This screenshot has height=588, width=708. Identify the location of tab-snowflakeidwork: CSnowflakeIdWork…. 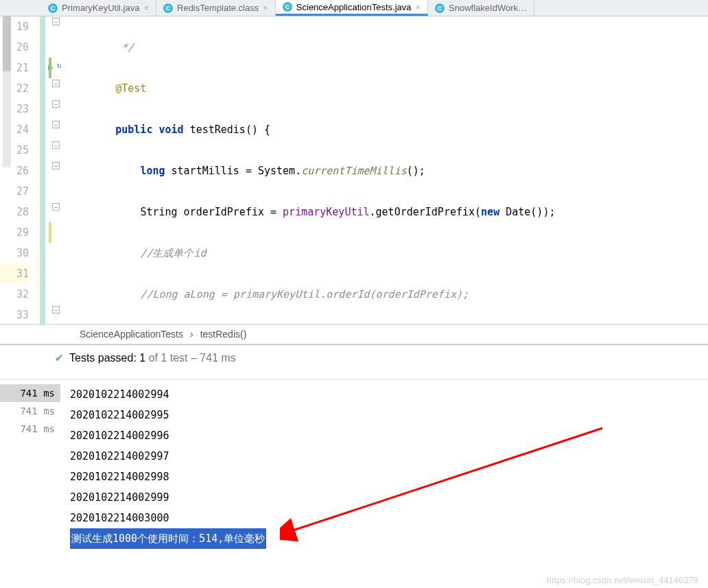
(482, 8).